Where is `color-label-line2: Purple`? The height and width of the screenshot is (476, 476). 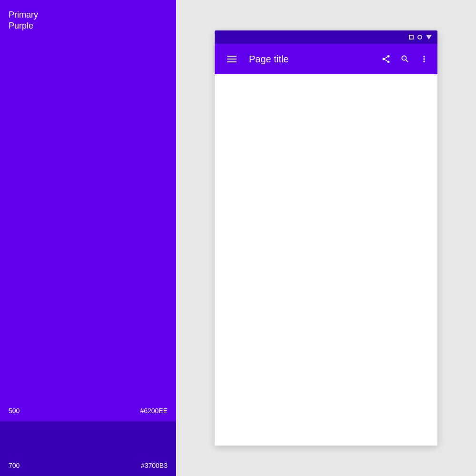 color-label-line2: Purple is located at coordinates (21, 26).